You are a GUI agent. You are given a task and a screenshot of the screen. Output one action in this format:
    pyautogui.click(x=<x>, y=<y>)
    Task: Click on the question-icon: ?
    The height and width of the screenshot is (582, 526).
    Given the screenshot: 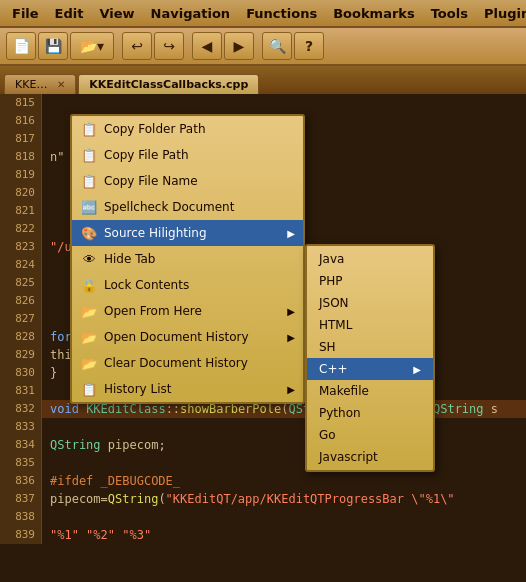 What is the action you would take?
    pyautogui.click(x=309, y=46)
    